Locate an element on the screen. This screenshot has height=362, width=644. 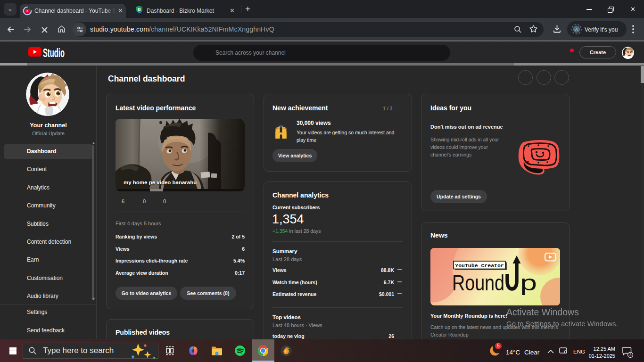
svg-text: YouTube Creator is located at coordinates (479, 266).